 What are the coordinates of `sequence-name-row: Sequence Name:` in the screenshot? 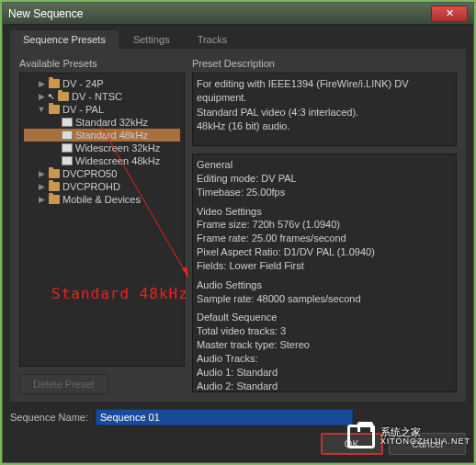 It's located at (238, 417).